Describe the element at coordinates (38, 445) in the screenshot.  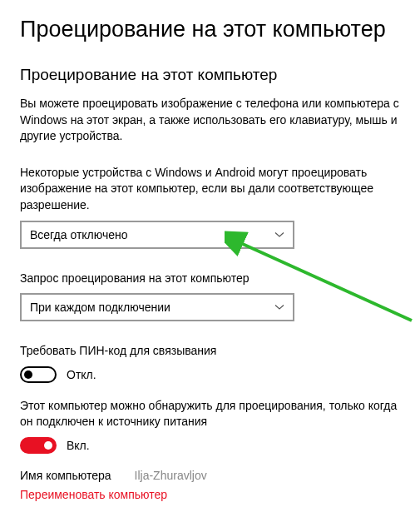
I see `discoverable-toggle` at that location.